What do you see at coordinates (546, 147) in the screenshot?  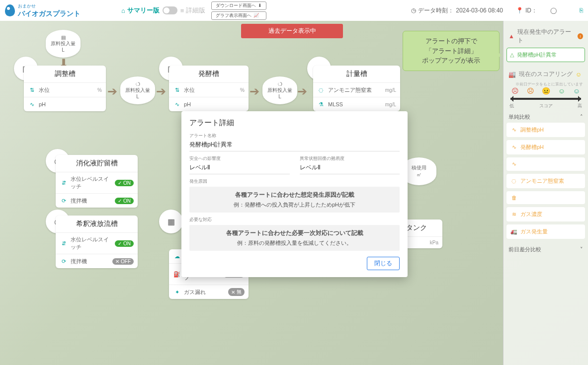 I see `chip-hakko-ph: ∿発酵槽pH` at bounding box center [546, 147].